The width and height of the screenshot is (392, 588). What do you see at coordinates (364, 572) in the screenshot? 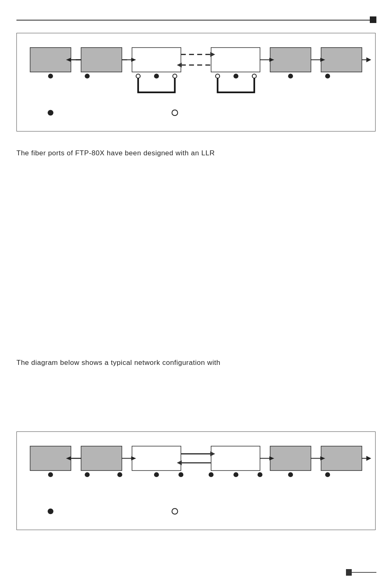
I see `bottom-line` at bounding box center [364, 572].